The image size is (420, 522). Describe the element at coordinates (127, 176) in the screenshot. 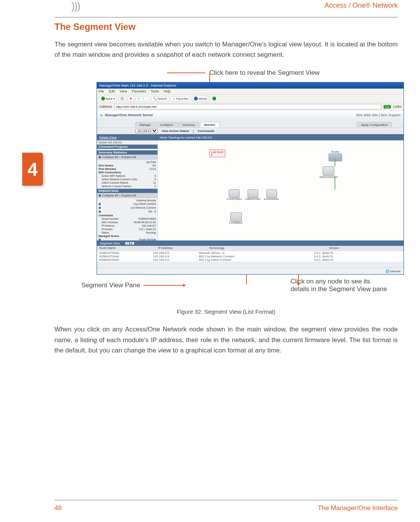

I see `stat-row: Active WiFi Stations0` at that location.